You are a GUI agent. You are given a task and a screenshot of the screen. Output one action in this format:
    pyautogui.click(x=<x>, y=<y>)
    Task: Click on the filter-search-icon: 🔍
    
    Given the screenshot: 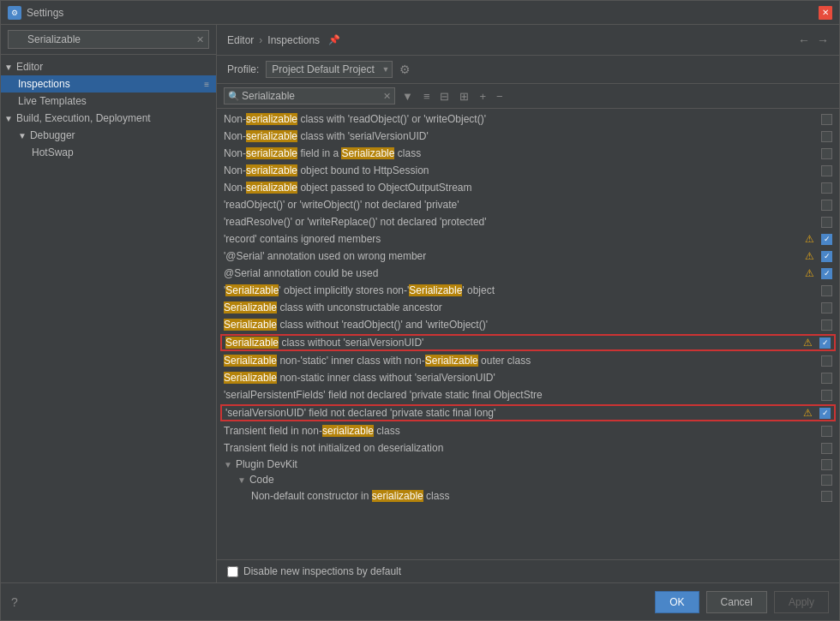 What is the action you would take?
    pyautogui.click(x=234, y=96)
    